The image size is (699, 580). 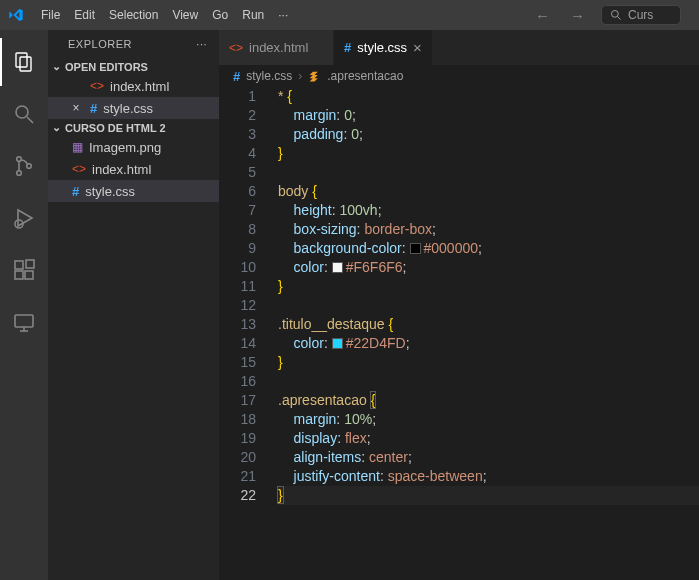 I want to click on file-name: Imagem.png, so click(x=125, y=148).